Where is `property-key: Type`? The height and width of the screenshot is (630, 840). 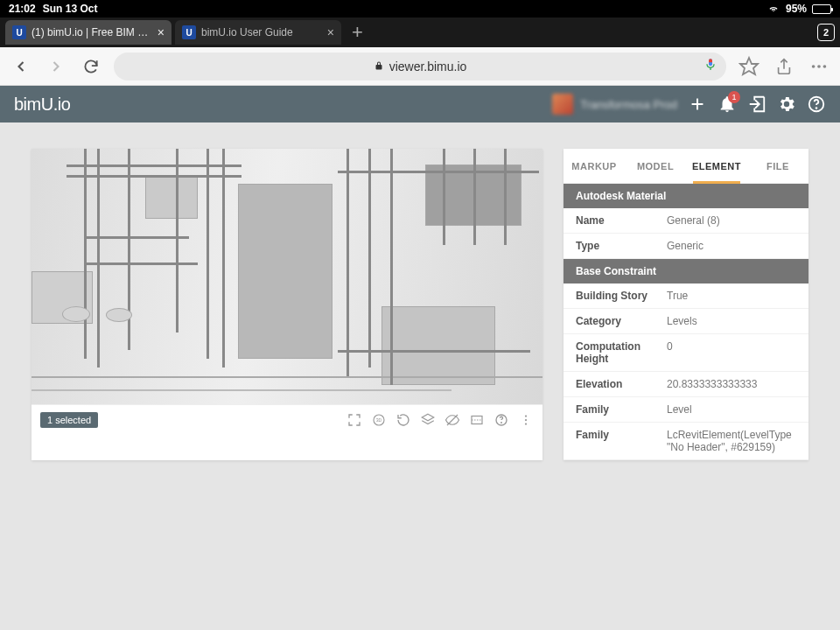 property-key: Type is located at coordinates (621, 246).